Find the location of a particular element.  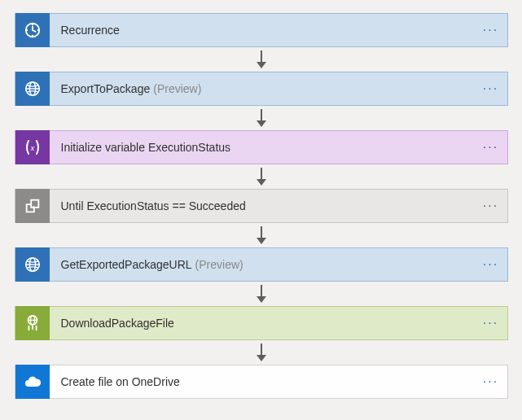

step-label: DownloadPackageFile is located at coordinates (262, 323).